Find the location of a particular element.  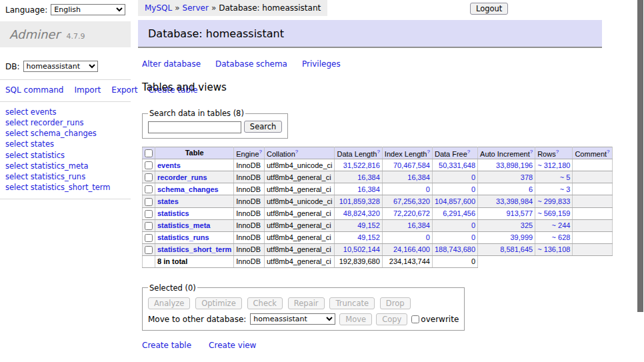

cell-value-link: ~ 5 is located at coordinates (565, 177).